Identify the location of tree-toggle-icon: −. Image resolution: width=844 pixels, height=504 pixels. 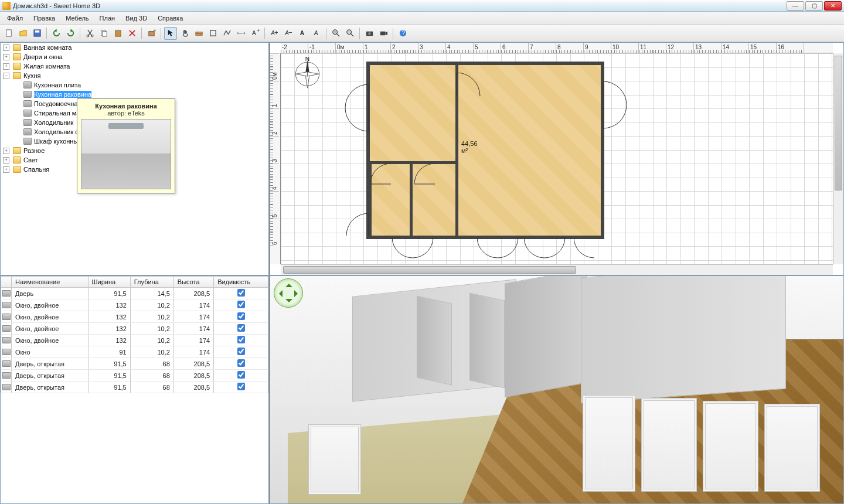
(6, 76).